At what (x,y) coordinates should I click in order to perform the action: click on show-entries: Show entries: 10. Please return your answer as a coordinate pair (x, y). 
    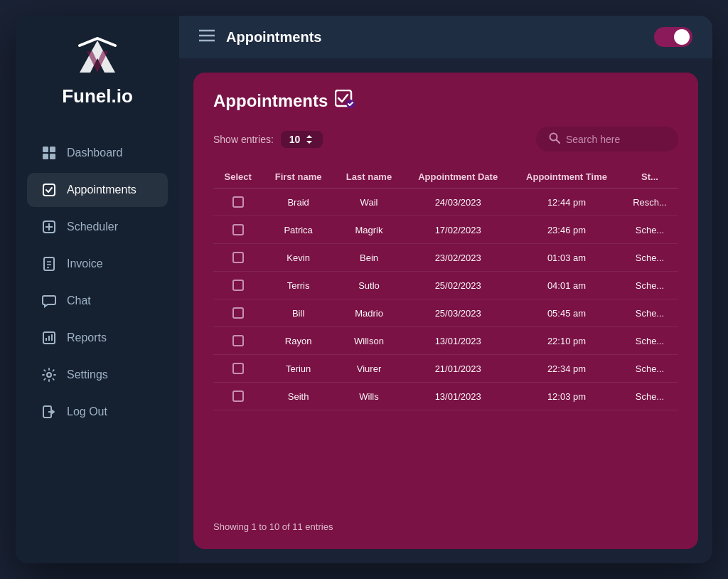
    Looking at the image, I should click on (268, 139).